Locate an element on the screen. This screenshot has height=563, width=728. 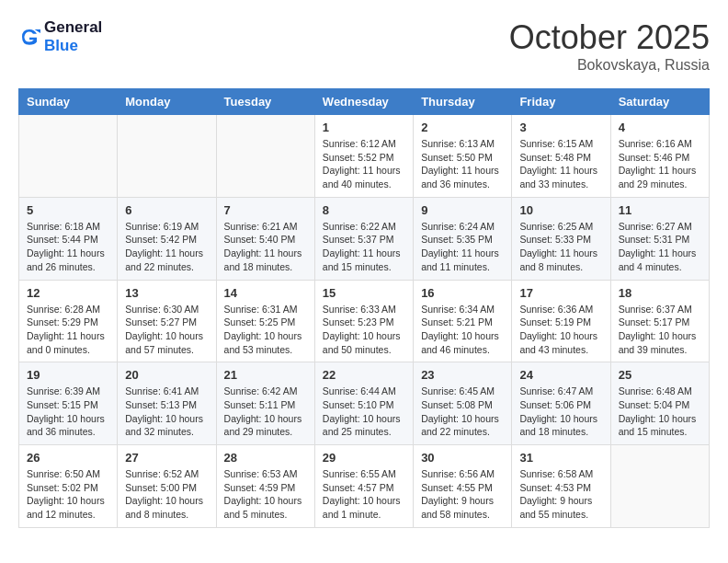
day-info: Sunrise: 6:18 AMSunset: 5:44 PMDaylight:… is located at coordinates (68, 247).